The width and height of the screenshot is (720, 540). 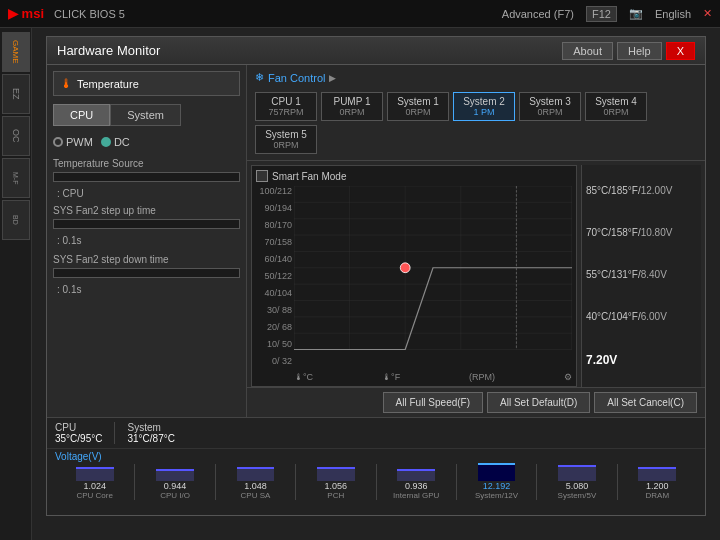 I want to click on top-bar-right: Advanced (F7) F12 📷 English ✕, so click(x=607, y=14).